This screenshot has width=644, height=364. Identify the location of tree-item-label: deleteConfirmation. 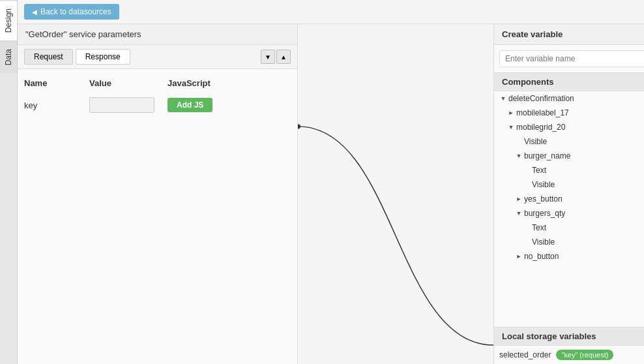
(541, 99).